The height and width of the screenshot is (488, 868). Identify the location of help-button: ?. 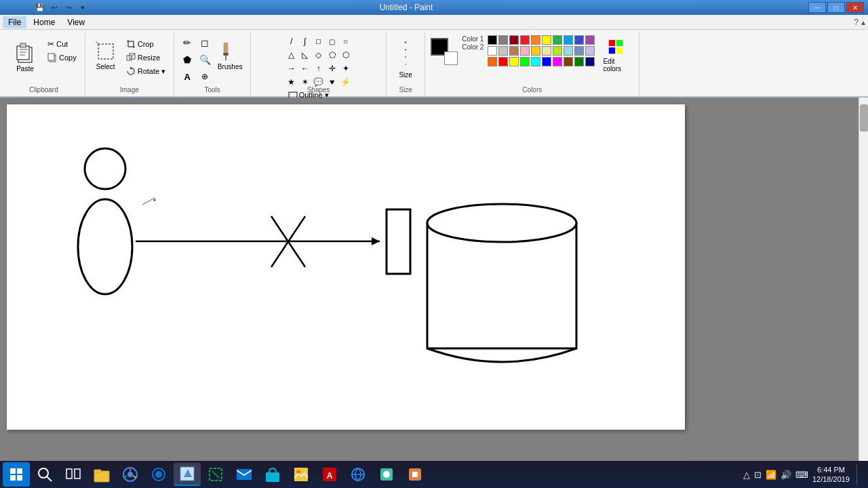
(856, 22).